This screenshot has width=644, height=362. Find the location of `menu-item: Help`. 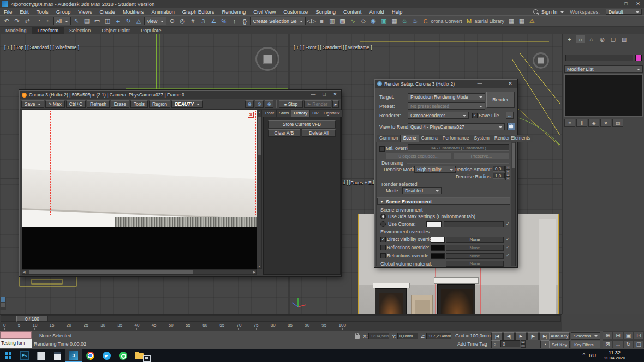

menu-item: Help is located at coordinates (397, 12).